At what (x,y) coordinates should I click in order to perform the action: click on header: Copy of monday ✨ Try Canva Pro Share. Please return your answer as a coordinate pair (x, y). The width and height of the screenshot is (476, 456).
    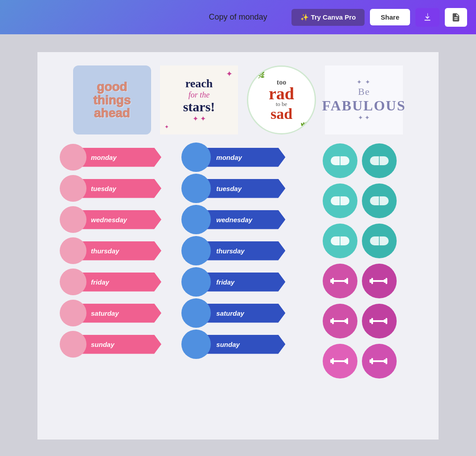
    Looking at the image, I should click on (238, 17).